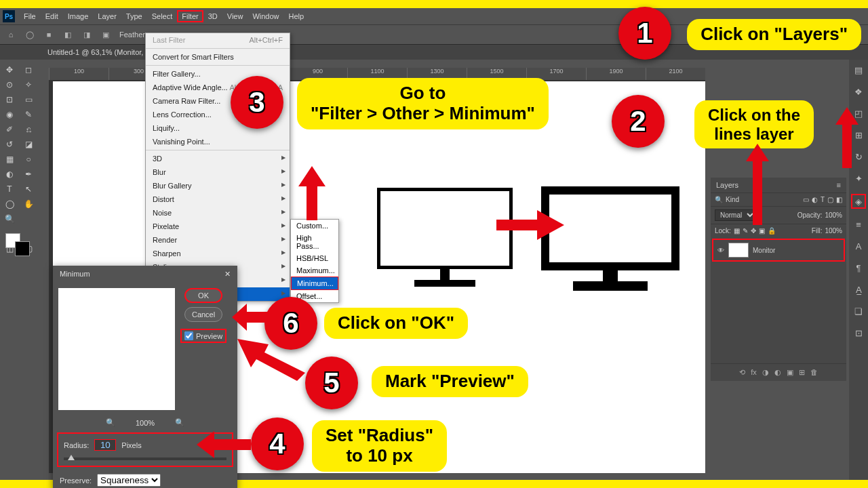  What do you see at coordinates (790, 373) in the screenshot?
I see `group-icon: ▣` at bounding box center [790, 373].